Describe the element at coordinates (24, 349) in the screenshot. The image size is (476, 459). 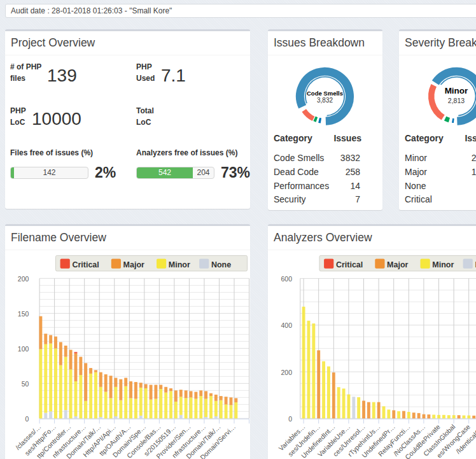
I see `svg-text: 100` at that location.